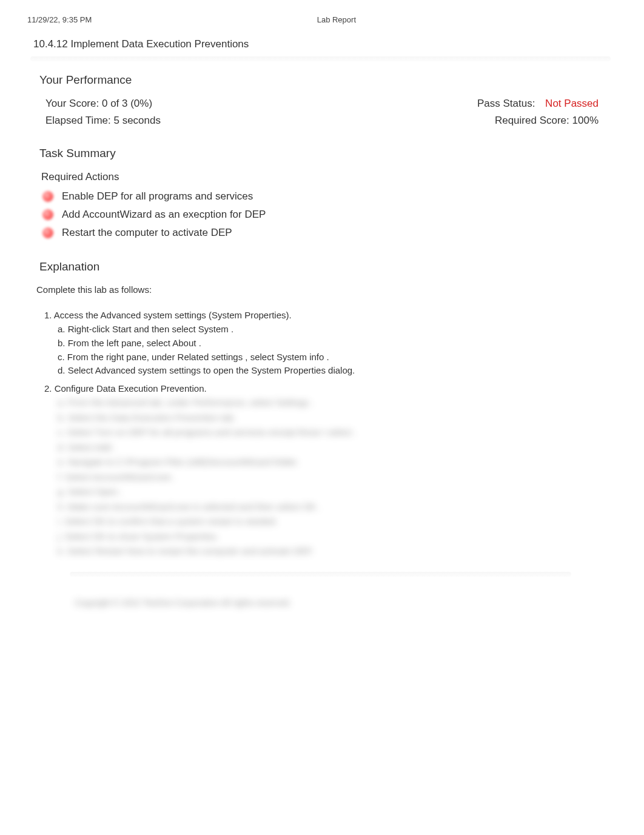 This screenshot has height=835, width=644. What do you see at coordinates (127, 103) in the screenshot?
I see `score-value: 0 of 3 (0%)` at bounding box center [127, 103].